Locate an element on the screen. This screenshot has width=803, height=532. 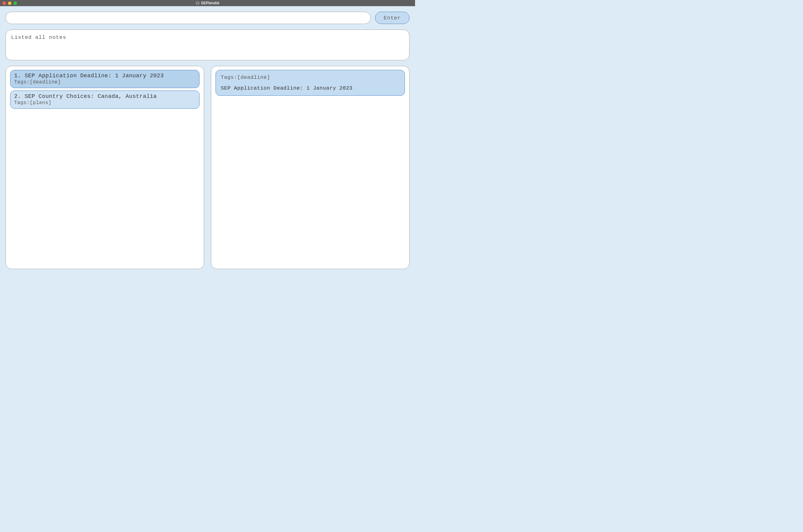
note-tags: Tags:[plans] is located at coordinates (105, 103).